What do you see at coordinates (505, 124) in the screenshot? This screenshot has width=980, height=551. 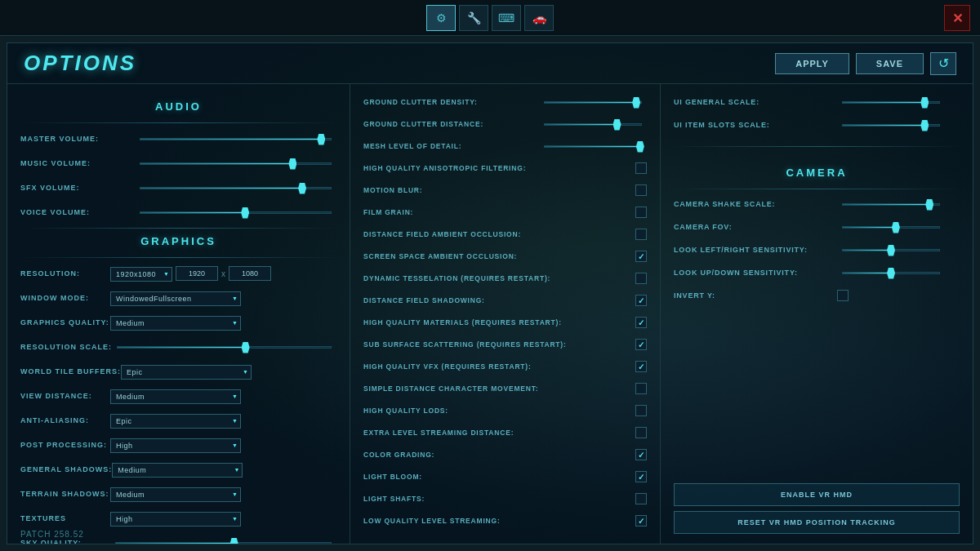 I see `ground-clutter-distance-row: GROUND CLUTTER DISTANCE:` at bounding box center [505, 124].